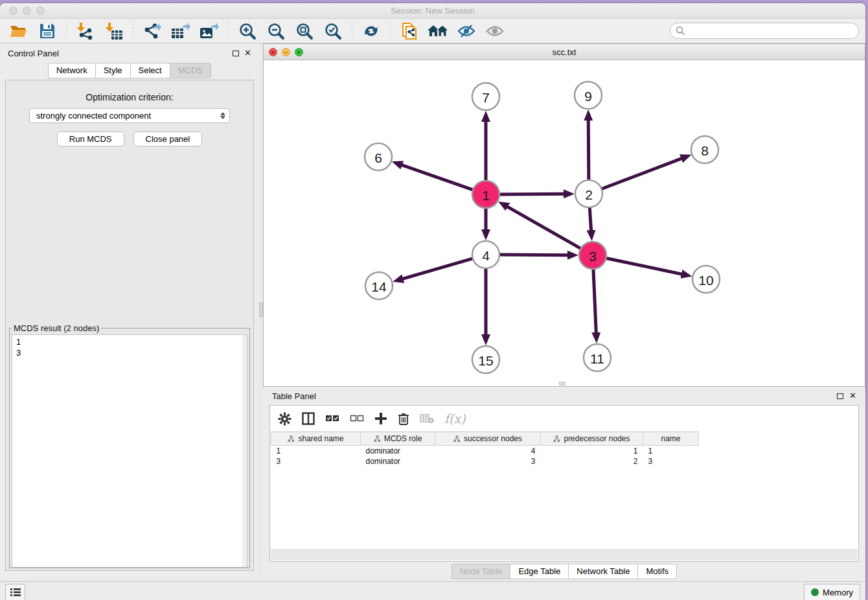  I want to click on network-close-icon: ×, so click(273, 52).